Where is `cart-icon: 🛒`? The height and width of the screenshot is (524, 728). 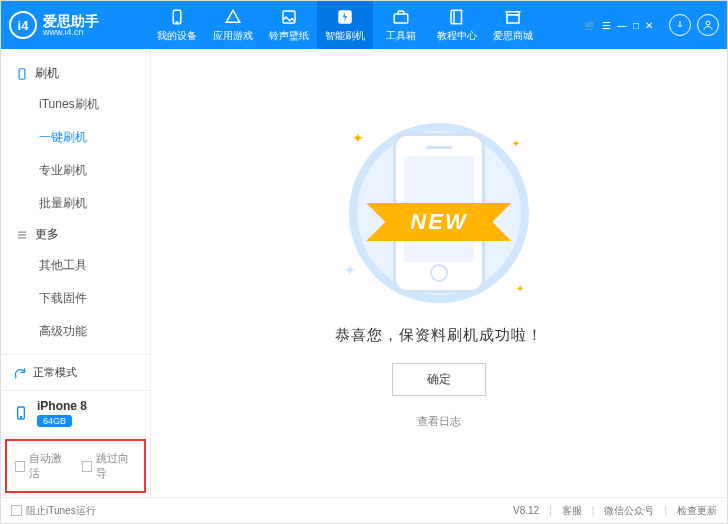
cart-icon: 🛒 is located at coordinates (590, 26).